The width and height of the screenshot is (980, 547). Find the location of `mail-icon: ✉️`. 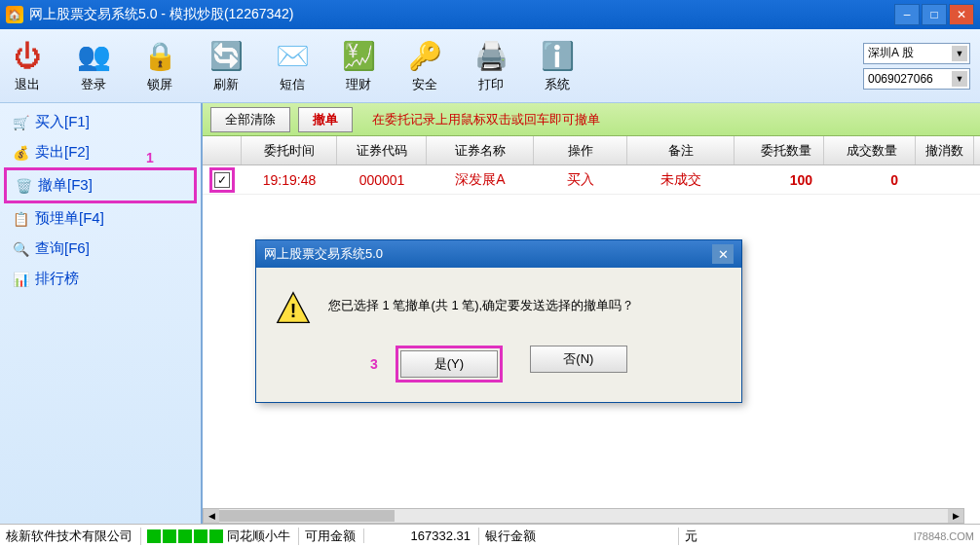

mail-icon: ✉️ is located at coordinates (292, 56).